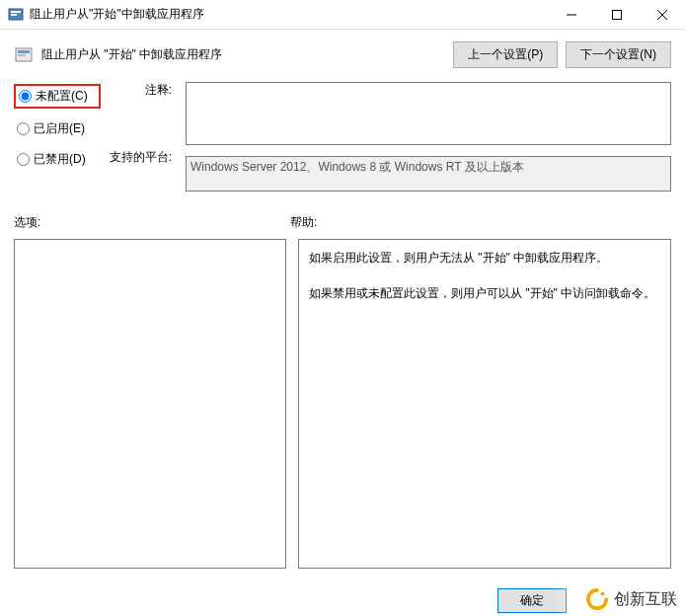  What do you see at coordinates (428, 174) in the screenshot?
I see `platform-textarea` at bounding box center [428, 174].